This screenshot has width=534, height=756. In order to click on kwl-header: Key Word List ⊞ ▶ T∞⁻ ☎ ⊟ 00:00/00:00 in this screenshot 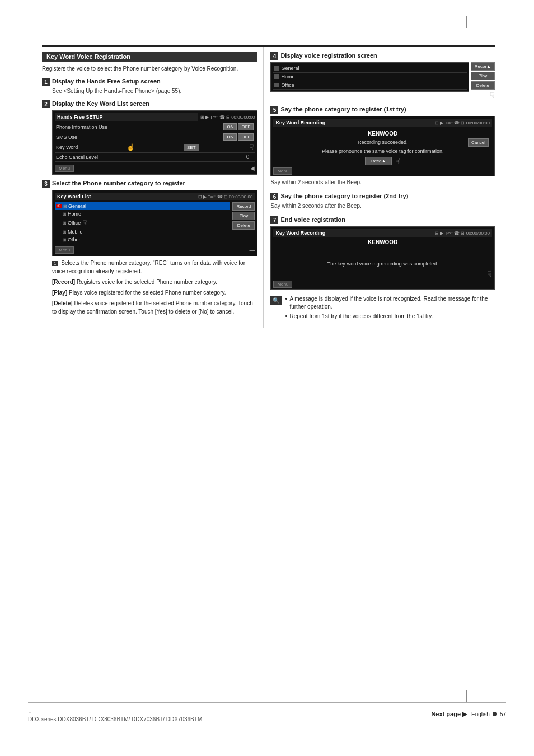, I will do `click(154, 197)`.